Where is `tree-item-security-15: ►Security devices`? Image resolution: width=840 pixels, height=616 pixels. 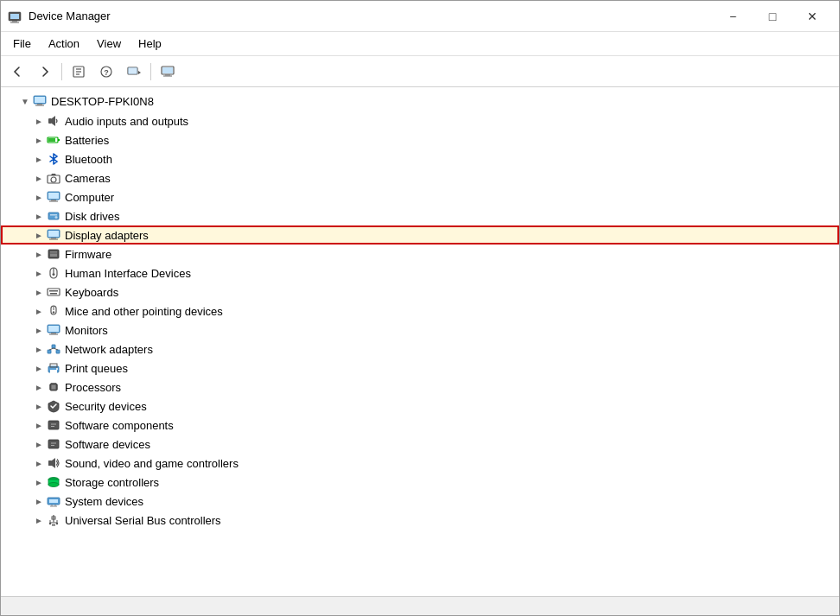
tree-item-security-15: ►Security devices is located at coordinates (420, 406).